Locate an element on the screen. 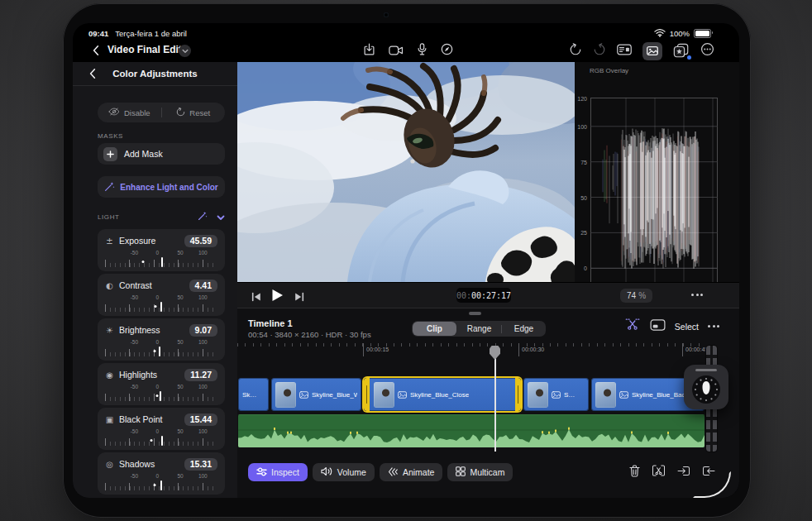  shadows-icon: ◎ is located at coordinates (109, 465).